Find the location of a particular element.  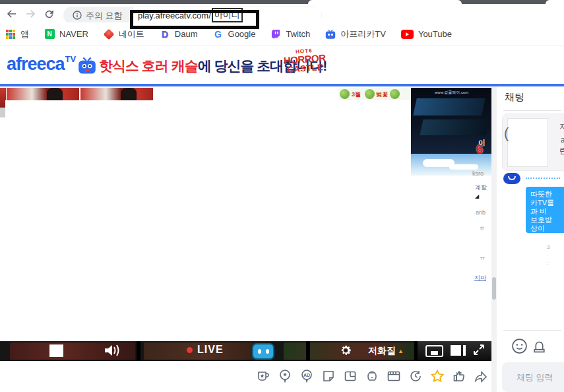

vod-icon is located at coordinates (394, 376).